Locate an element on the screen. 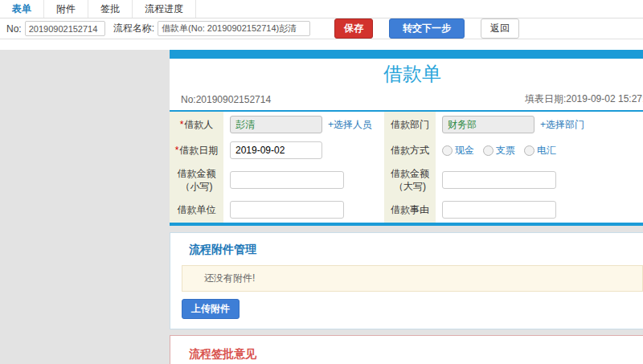  loan-unit-label: 借款单位 is located at coordinates (196, 210).